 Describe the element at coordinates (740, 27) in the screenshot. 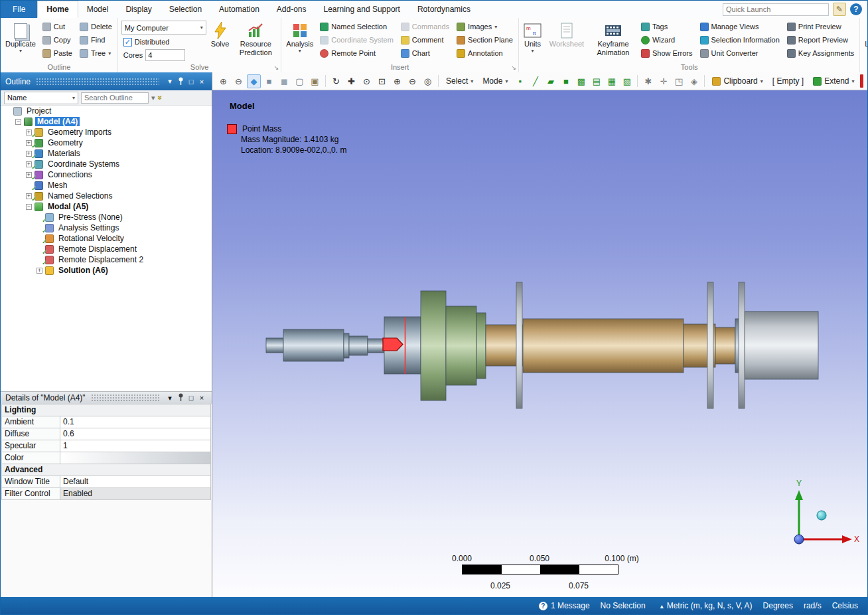

I see `manage-views-button: Manage Views` at that location.